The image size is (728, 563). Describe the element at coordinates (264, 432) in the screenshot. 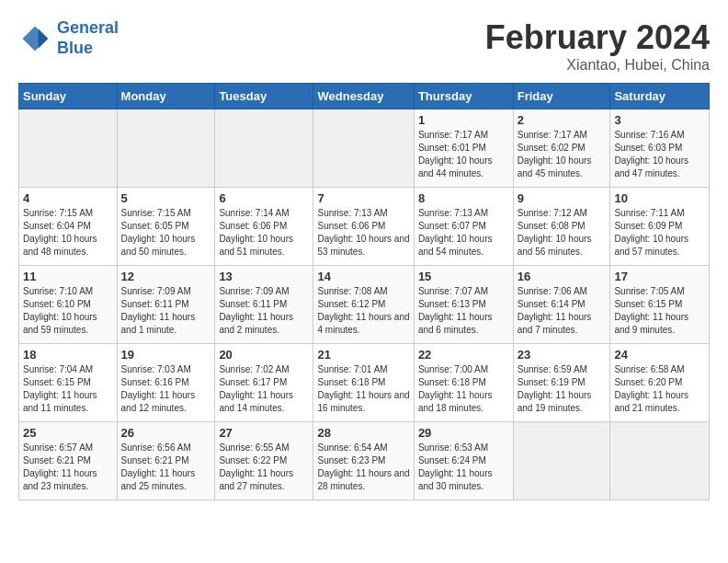

I see `day-number: 27` at that location.